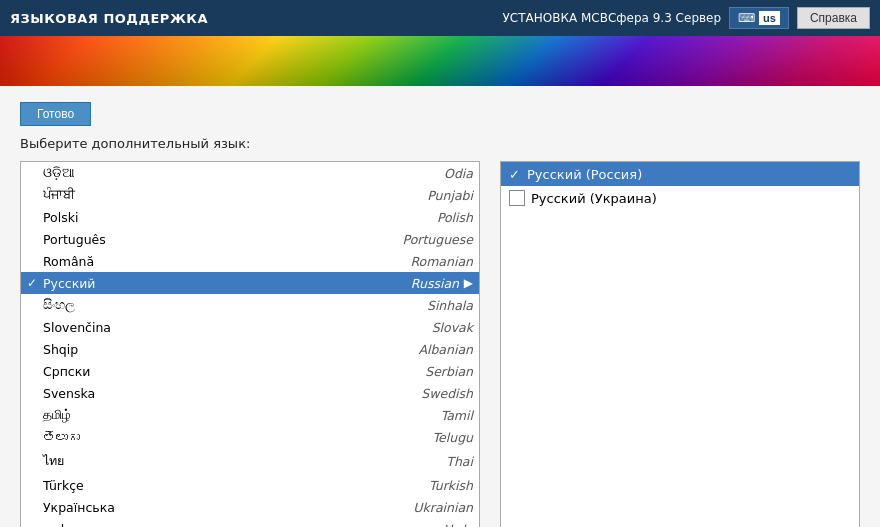  Describe the element at coordinates (250, 437) in the screenshot. I see `language-item-telugu: తెలుగుTelugu` at that location.